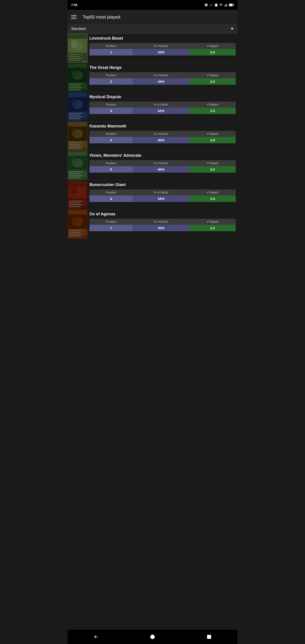 The width and height of the screenshot is (305, 644). Describe the element at coordinates (111, 111) in the screenshot. I see `position-value: 3` at that location.